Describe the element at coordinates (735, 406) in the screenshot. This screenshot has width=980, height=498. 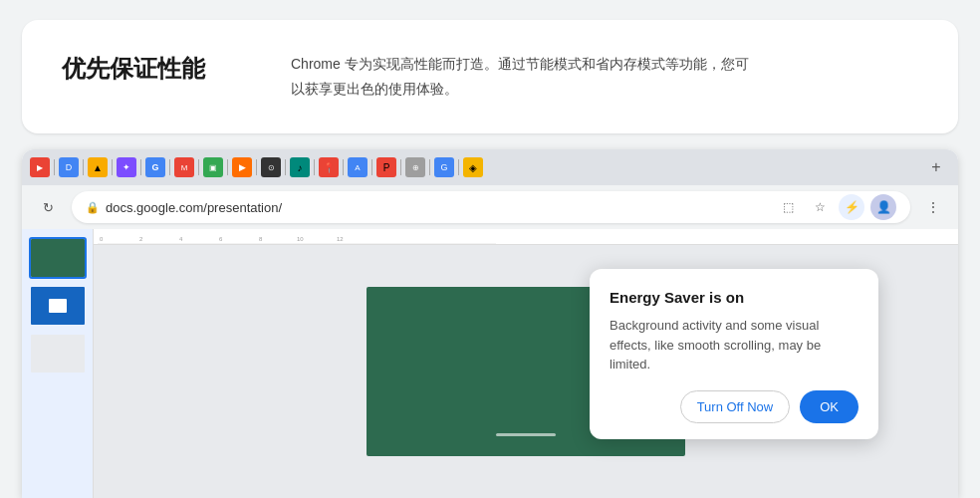
I see `turn-off-now-button: Turn Off Now` at that location.